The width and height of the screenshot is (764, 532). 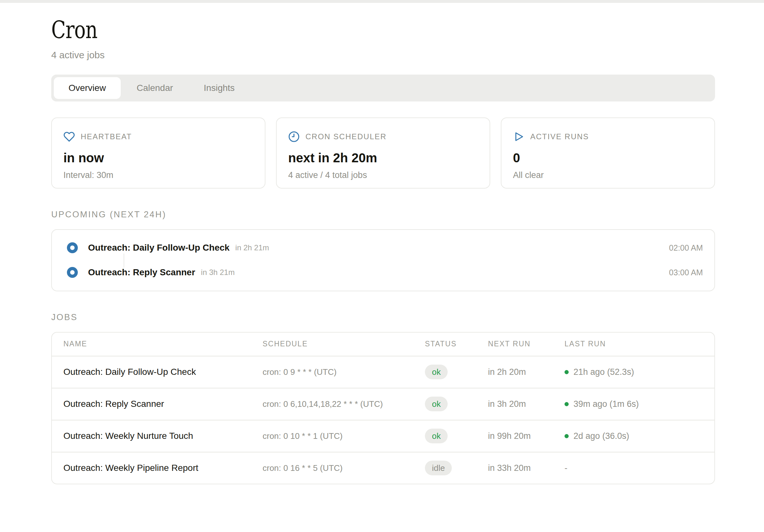 I want to click on active-runs-card: ACTIVE RUNS 0 All clear, so click(x=608, y=153).